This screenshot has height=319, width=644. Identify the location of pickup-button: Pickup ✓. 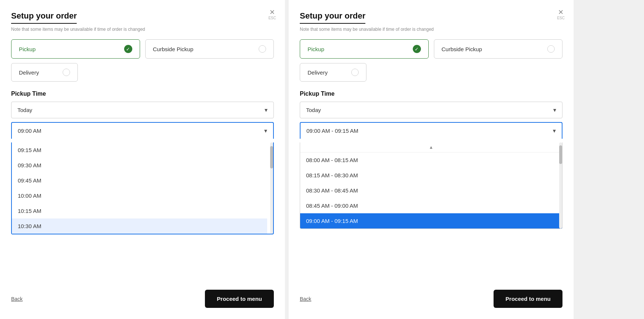
(76, 49).